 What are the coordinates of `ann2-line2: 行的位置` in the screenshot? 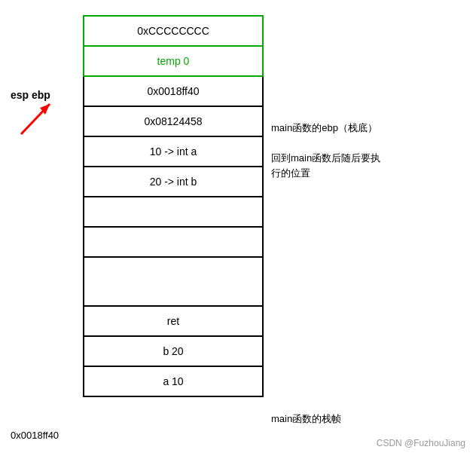 It's located at (325, 173).